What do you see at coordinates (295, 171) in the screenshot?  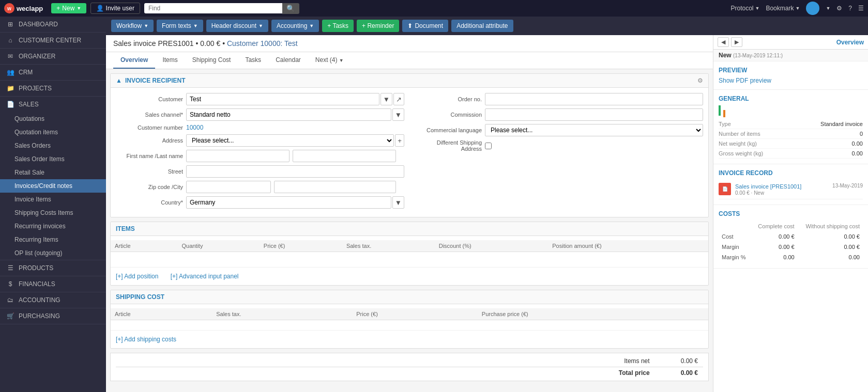 I see `street-input` at bounding box center [295, 171].